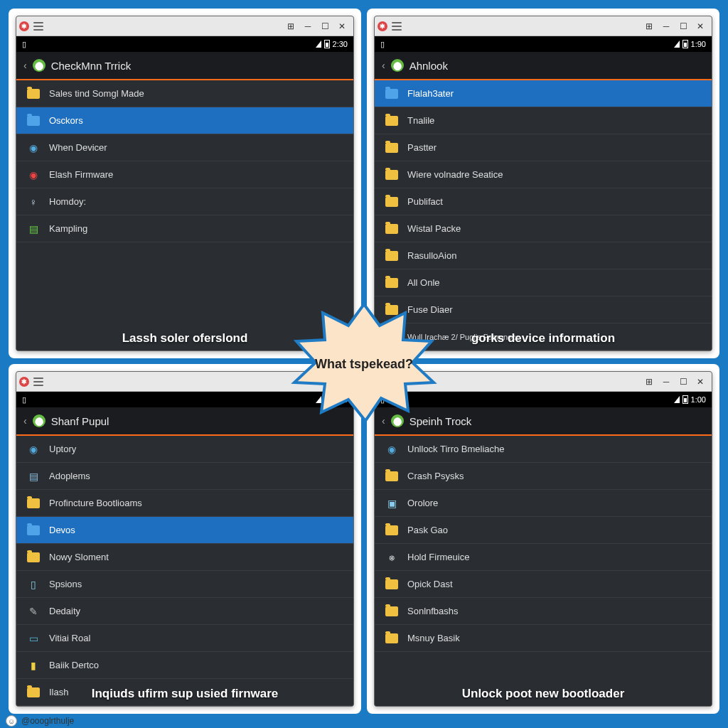 The height and width of the screenshot is (728, 728). What do you see at coordinates (364, 364) in the screenshot?
I see `callout-burst: What tspekead?` at bounding box center [364, 364].